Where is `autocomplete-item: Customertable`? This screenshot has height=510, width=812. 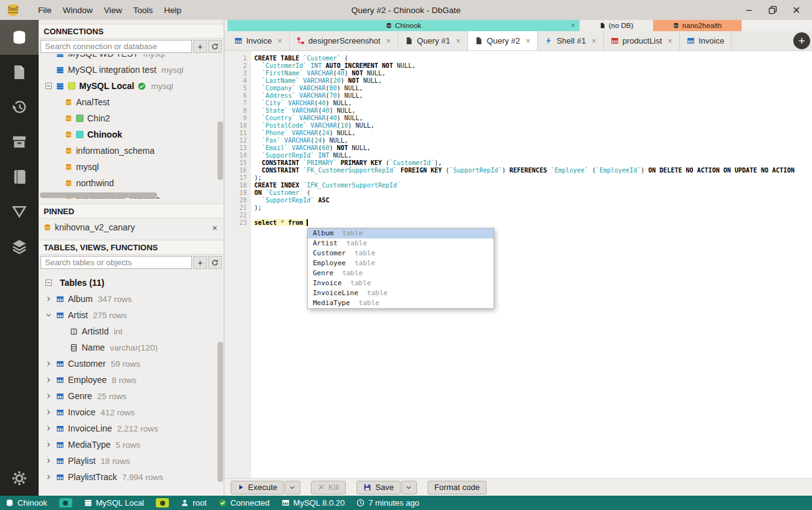
autocomplete-item: Customertable is located at coordinates (401, 253).